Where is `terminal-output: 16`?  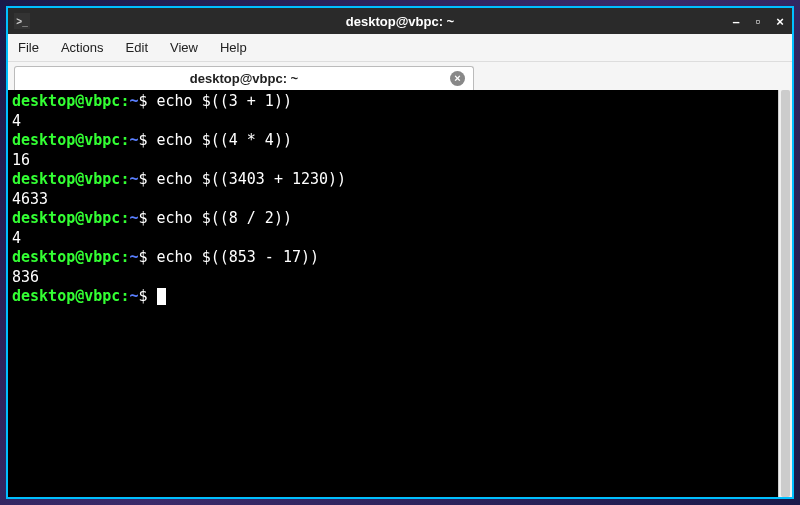 terminal-output: 16 is located at coordinates (393, 161).